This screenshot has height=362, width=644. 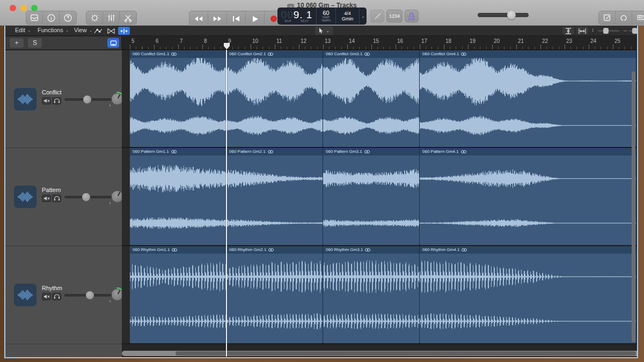 What do you see at coordinates (83, 30) in the screenshot?
I see `menu-view: View⌄` at bounding box center [83, 30].